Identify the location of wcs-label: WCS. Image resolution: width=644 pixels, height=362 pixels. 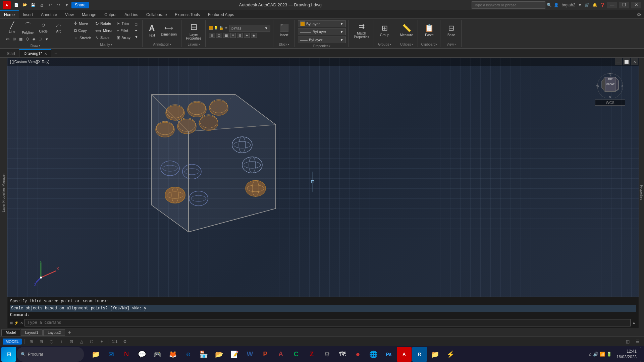
(610, 103).